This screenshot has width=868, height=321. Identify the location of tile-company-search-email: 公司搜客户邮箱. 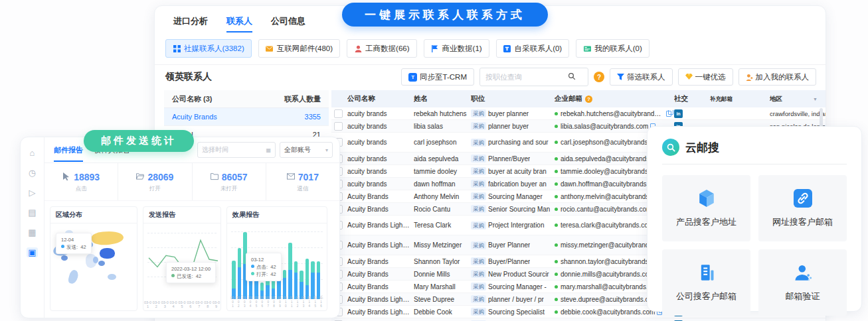
(707, 283).